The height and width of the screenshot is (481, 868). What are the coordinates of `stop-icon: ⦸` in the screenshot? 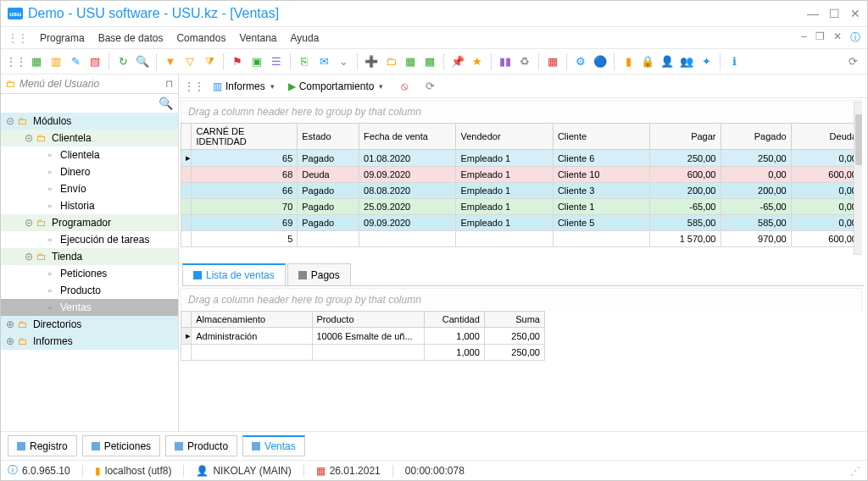 It's located at (404, 86).